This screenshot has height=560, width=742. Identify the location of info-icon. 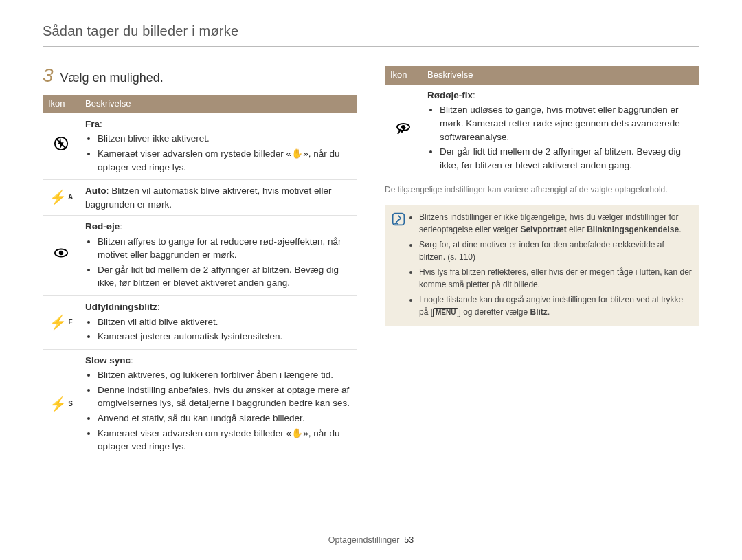
(398, 266).